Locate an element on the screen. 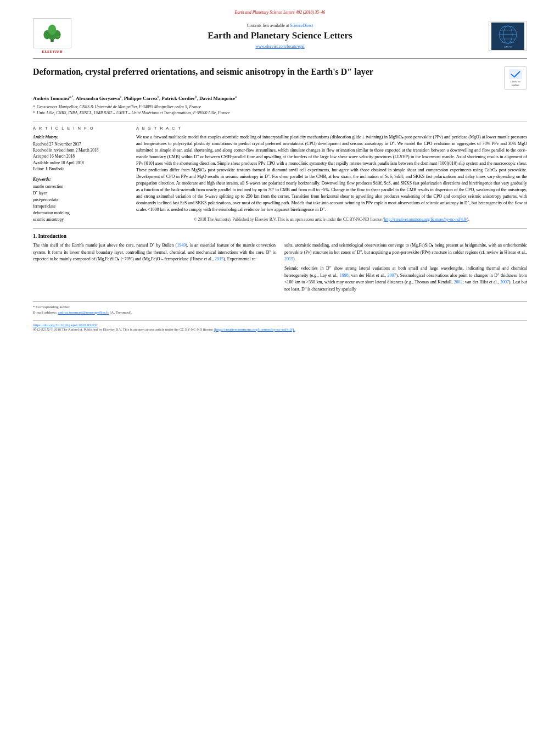 The width and height of the screenshot is (560, 742). footnote-area: * Corresponding author. E-mail address: … is located at coordinates (280, 308).